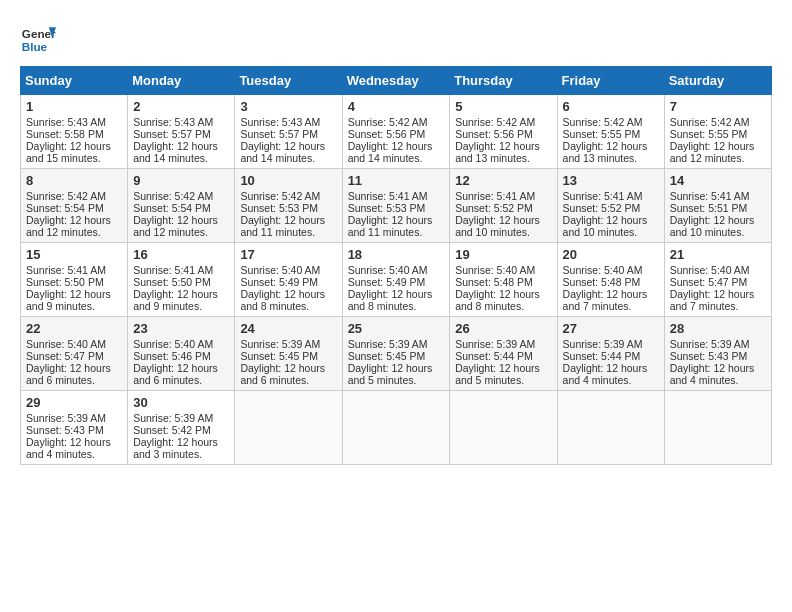 The width and height of the screenshot is (792, 612). Describe the element at coordinates (288, 380) in the screenshot. I see `day-info-line: and 6 minutes.` at that location.